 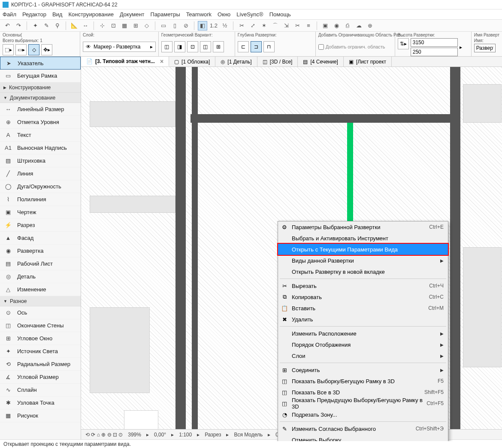 I want to click on menu-design: Конструирование, so click(x=91, y=15).